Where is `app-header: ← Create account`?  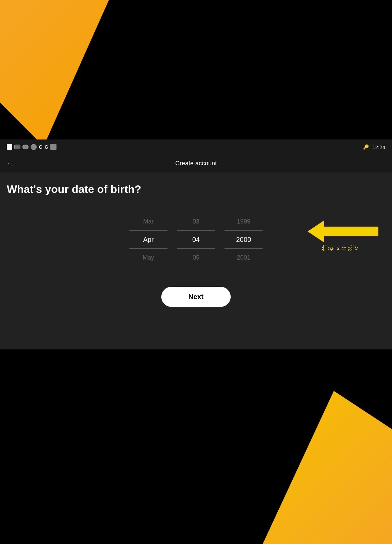
app-header: ← Create account is located at coordinates (196, 163).